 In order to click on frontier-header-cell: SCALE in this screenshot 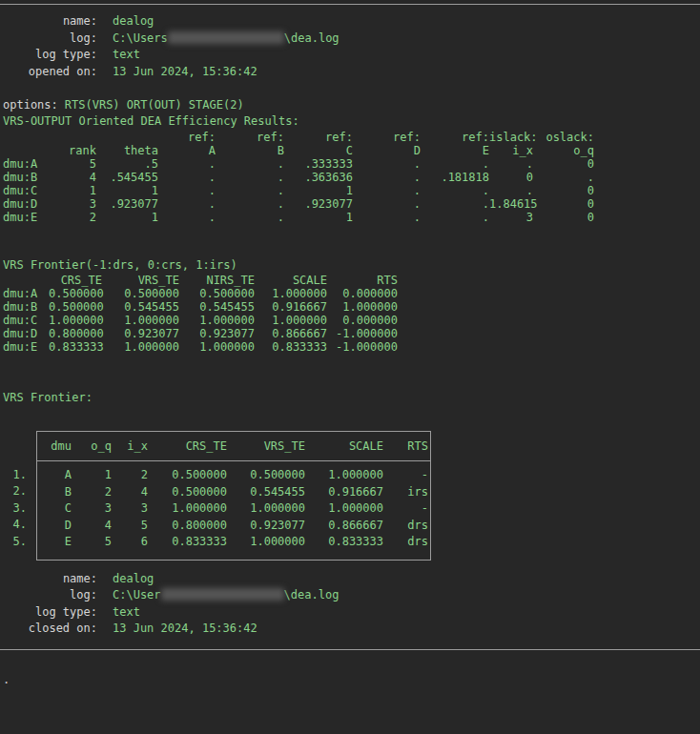, I will do `click(344, 447)`.